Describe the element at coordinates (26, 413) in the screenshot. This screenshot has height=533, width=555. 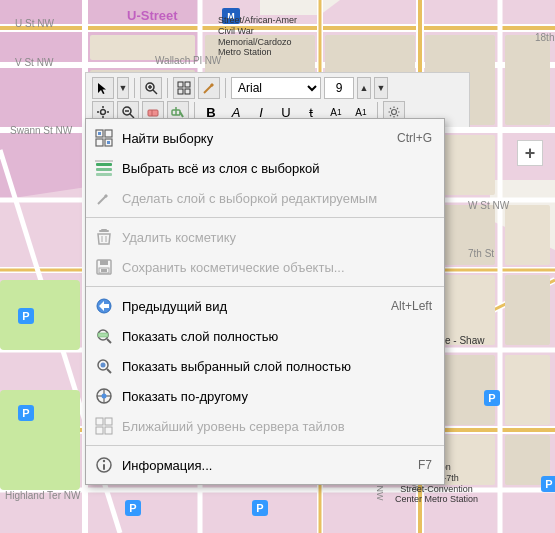
I see `parking-icon-2: P` at that location.